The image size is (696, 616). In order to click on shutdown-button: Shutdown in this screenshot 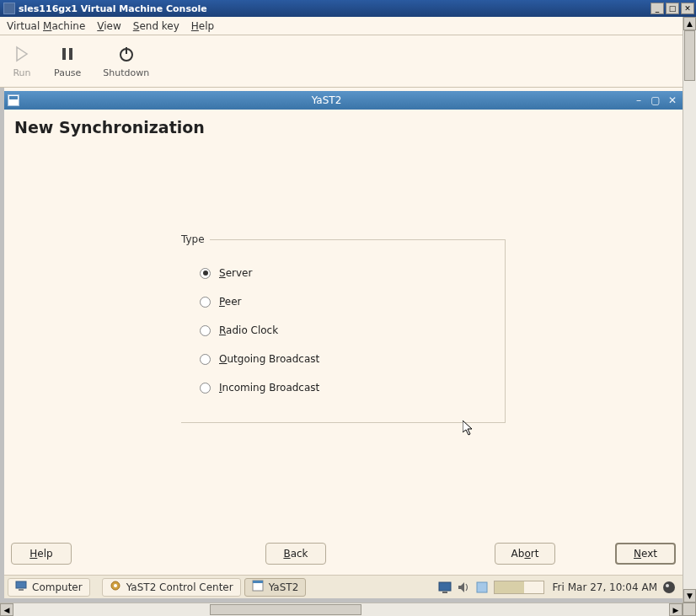, I will do `click(126, 61)`.